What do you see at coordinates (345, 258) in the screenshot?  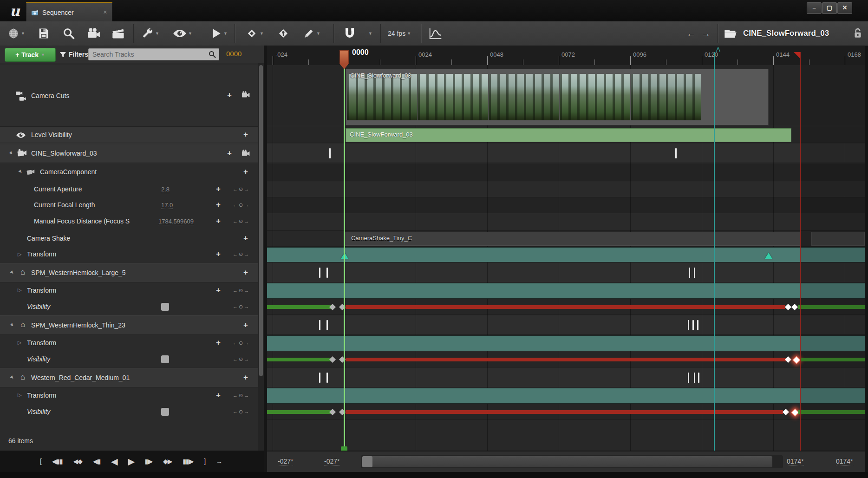 I see `playhead-line` at bounding box center [345, 258].